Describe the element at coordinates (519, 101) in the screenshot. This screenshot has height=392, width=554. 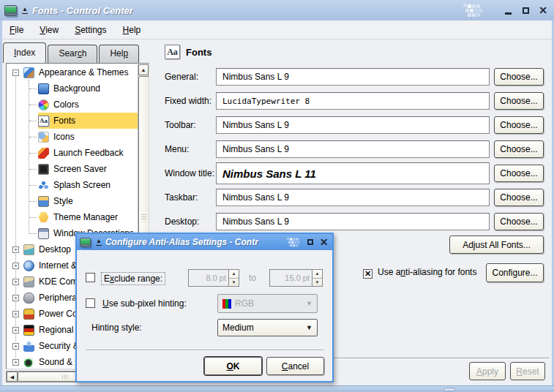
I see `choose-fixed-width-button: Choose...` at that location.